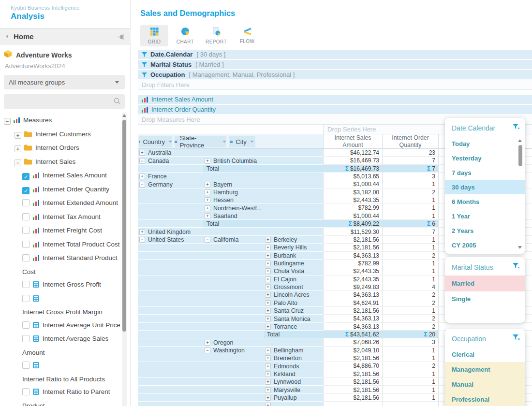 This screenshot has height=406, width=532. What do you see at coordinates (26, 338) in the screenshot?
I see `measure-checkbox-internet-average-sales-amount` at bounding box center [26, 338].